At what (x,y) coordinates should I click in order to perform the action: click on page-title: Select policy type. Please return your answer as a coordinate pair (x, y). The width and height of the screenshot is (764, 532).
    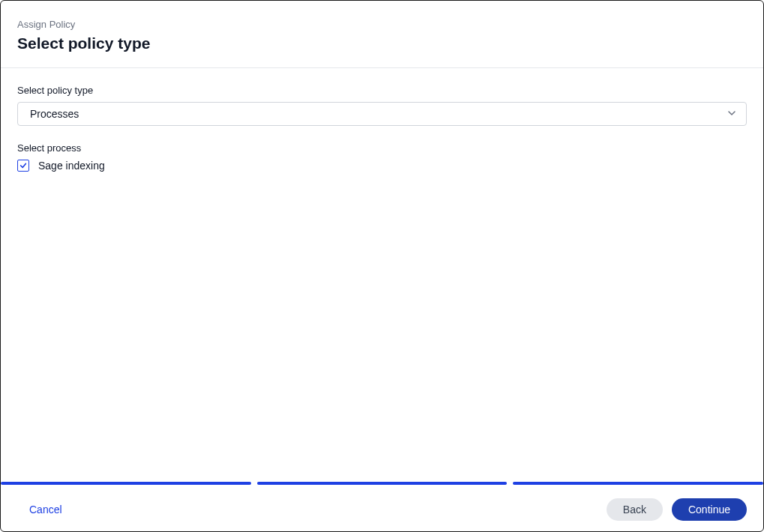
    Looking at the image, I should click on (382, 43).